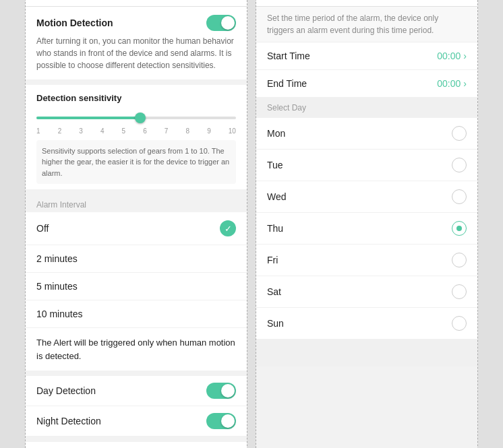 The width and height of the screenshot is (503, 448). What do you see at coordinates (136, 131) in the screenshot?
I see `slider-labels: 1 2 3 4 5 6 7 8 9 10` at bounding box center [136, 131].